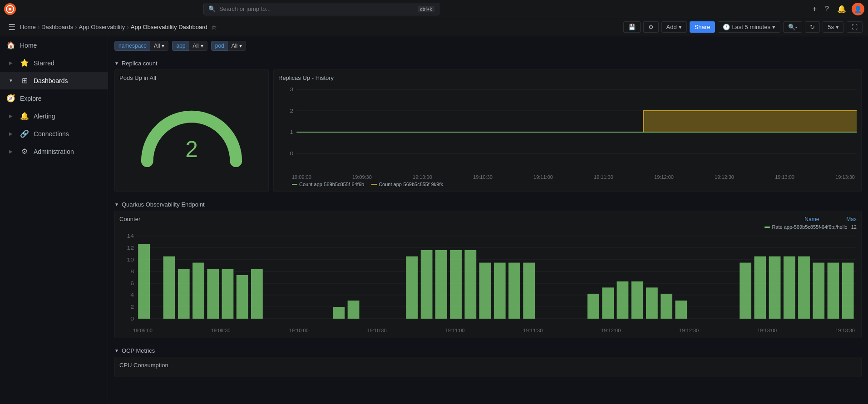  What do you see at coordinates (54, 81) in the screenshot?
I see `sidebar-item-dashboards: ▼ ⊞ Dashboards` at bounding box center [54, 81].